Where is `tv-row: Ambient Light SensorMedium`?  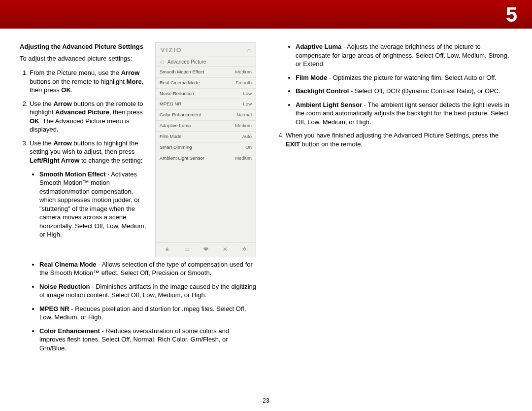 tv-row: Ambient Light SensorMedium is located at coordinates (206, 159).